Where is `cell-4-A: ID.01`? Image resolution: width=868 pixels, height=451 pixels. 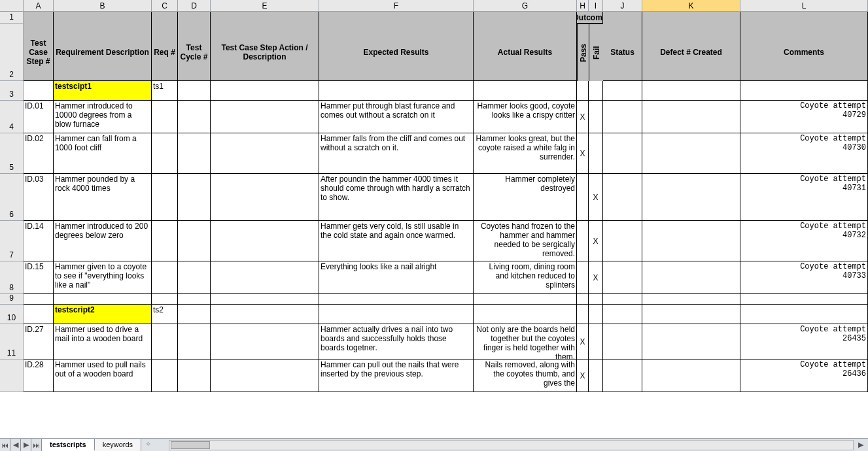 cell-4-A: ID.01 is located at coordinates (39, 117).